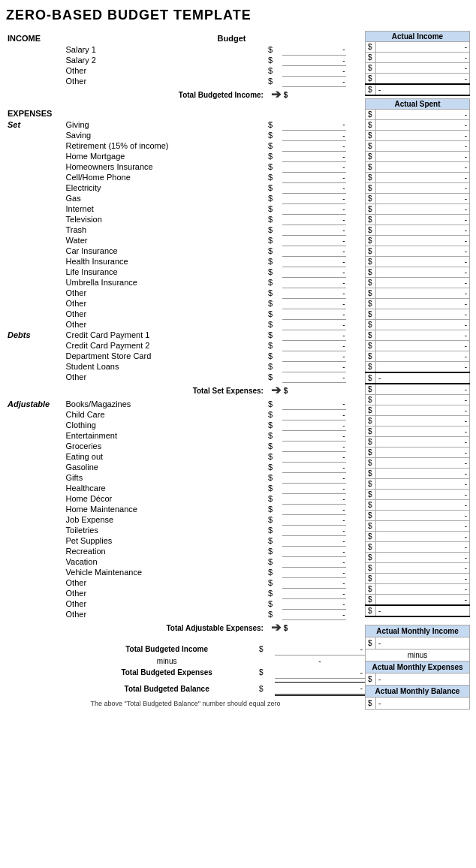  What do you see at coordinates (417, 631) in the screenshot?
I see `actual-monthly-income-label: Actual Monthly Income` at bounding box center [417, 631].